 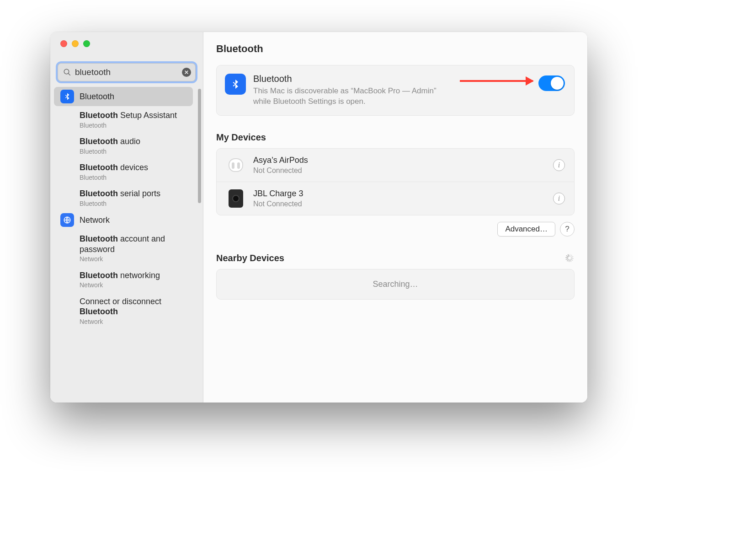 What do you see at coordinates (87, 44) in the screenshot?
I see `fullscreen-window-button` at bounding box center [87, 44].